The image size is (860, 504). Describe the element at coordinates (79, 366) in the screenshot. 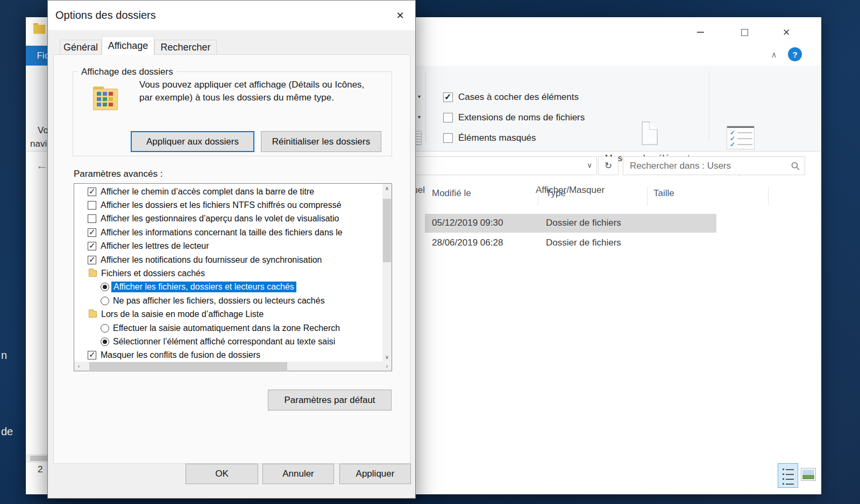

I see `chevron-left-icon: ‹` at that location.